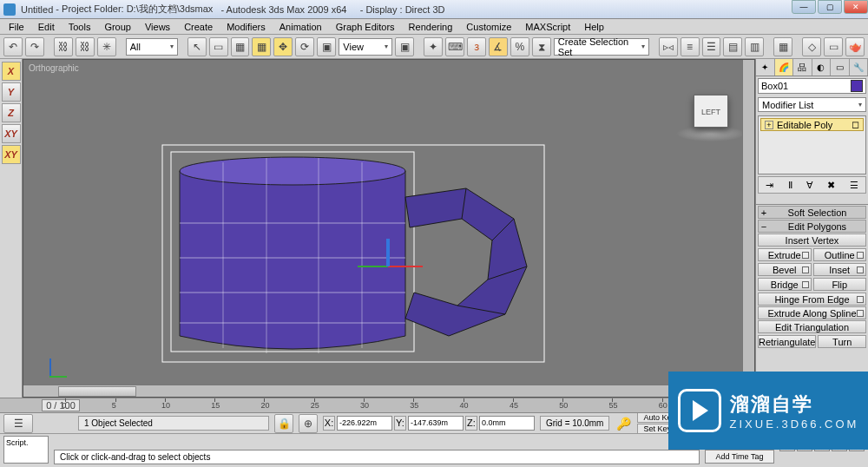 The height and width of the screenshot is (467, 868). What do you see at coordinates (308, 424) in the screenshot?
I see `absolute-transform-icon: ⊕` at bounding box center [308, 424].